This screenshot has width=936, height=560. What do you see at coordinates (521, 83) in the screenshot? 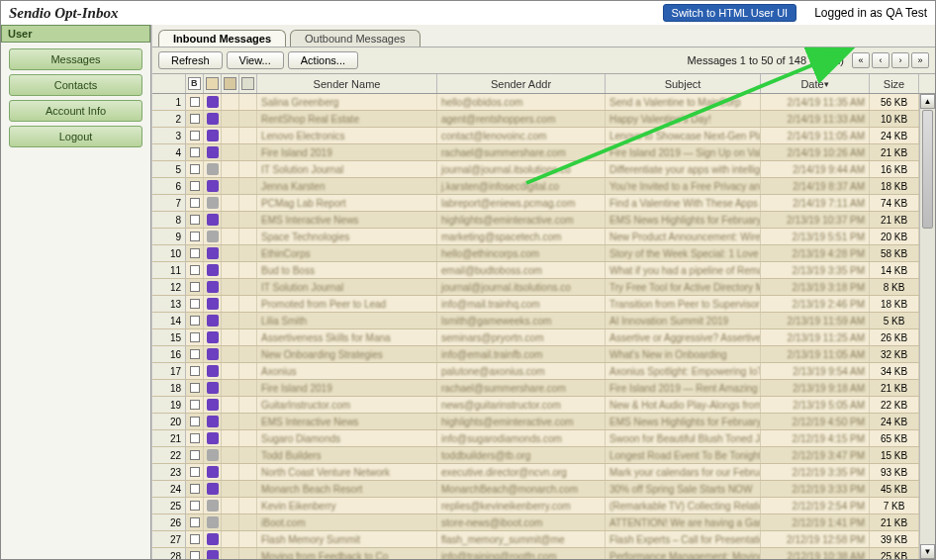
I see `col-sender-addr: Sender Addr` at bounding box center [521, 83].